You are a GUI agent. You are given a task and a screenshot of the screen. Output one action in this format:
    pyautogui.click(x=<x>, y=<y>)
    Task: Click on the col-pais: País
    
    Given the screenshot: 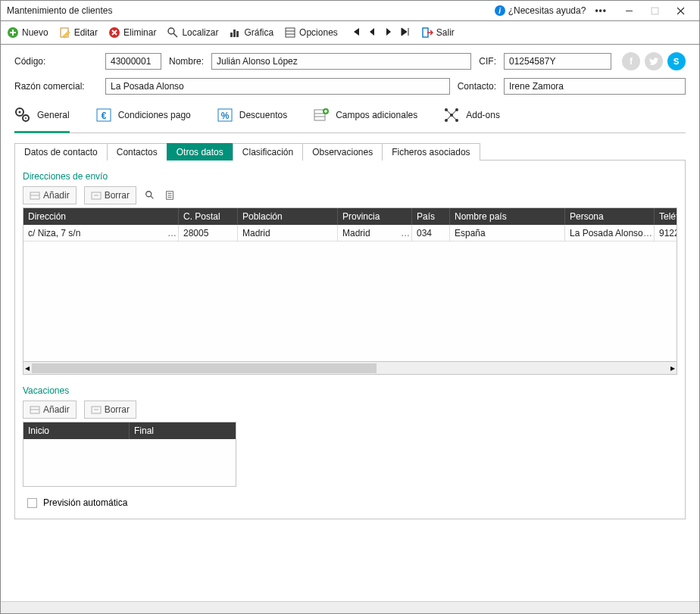 What is the action you would take?
    pyautogui.click(x=431, y=217)
    